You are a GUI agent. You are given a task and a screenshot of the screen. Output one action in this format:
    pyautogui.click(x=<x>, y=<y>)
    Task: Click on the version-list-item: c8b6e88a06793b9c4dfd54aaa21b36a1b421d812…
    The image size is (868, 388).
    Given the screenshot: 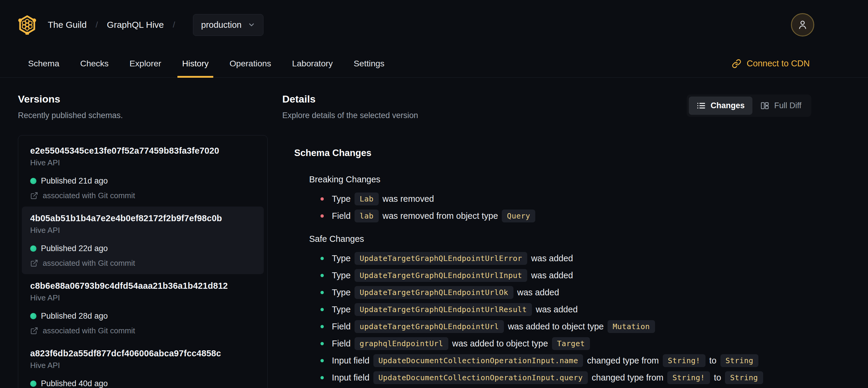 What is the action you would take?
    pyautogui.click(x=143, y=308)
    